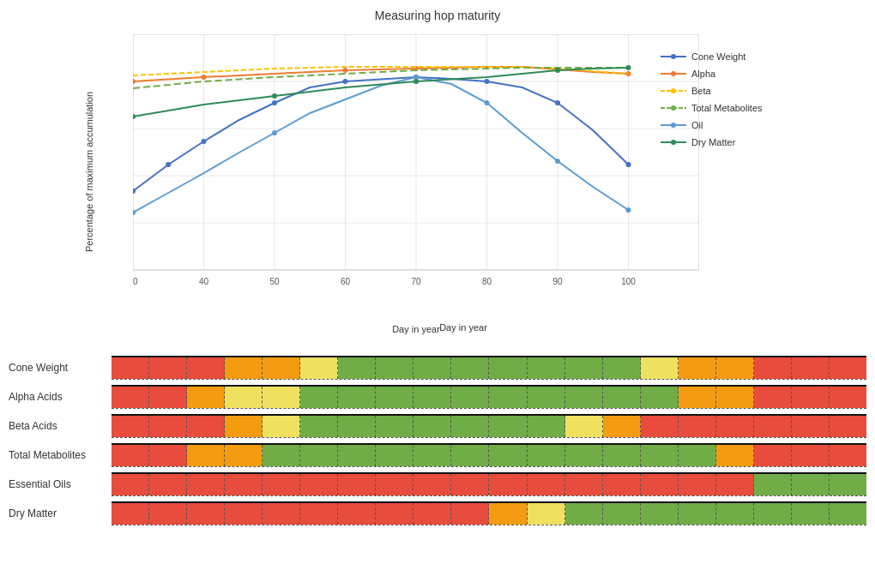 The width and height of the screenshot is (875, 588). What do you see at coordinates (346, 281) in the screenshot?
I see `svg-text: 60` at bounding box center [346, 281].